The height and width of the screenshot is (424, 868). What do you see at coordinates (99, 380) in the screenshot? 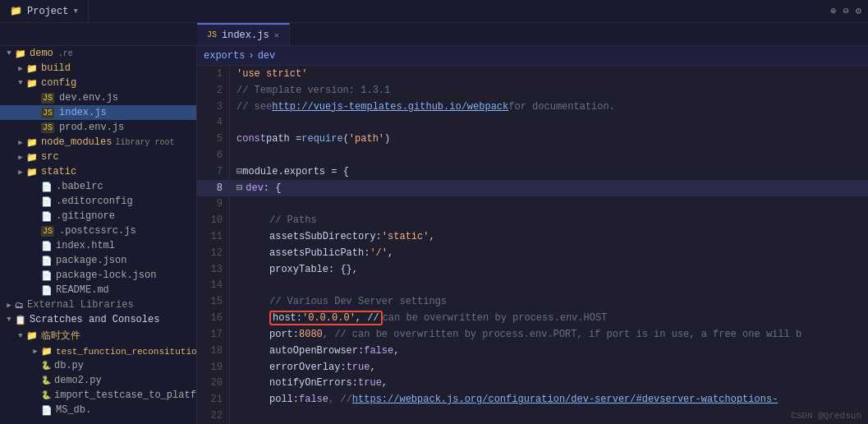
I see `sidebar-item-demo2-py: 🐍 demo2.py` at bounding box center [99, 380].